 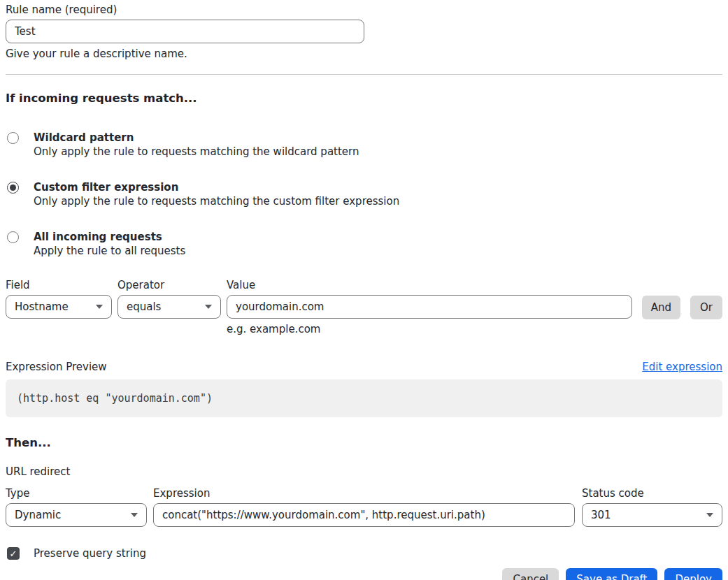 I want to click on value-input, so click(x=429, y=307).